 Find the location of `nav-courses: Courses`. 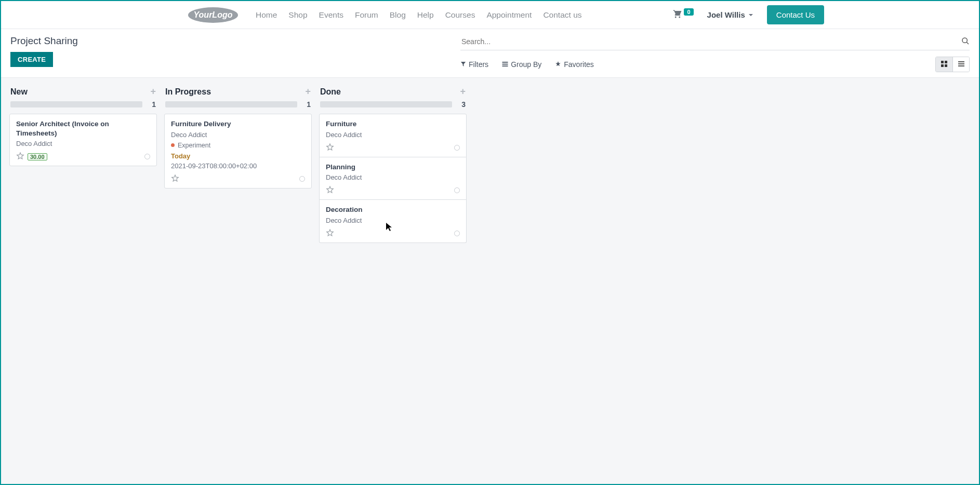

nav-courses: Courses is located at coordinates (460, 15).